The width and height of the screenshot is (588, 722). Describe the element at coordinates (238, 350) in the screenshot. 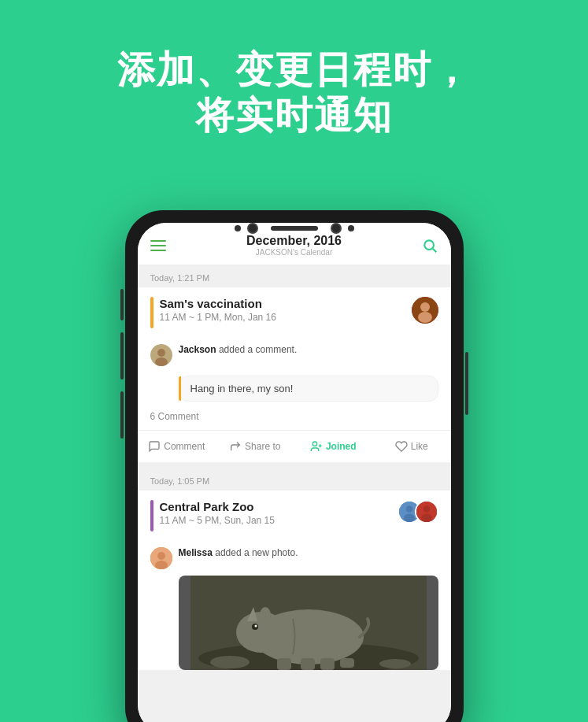

I see `comment-text-1: Jackson added a comment.` at that location.